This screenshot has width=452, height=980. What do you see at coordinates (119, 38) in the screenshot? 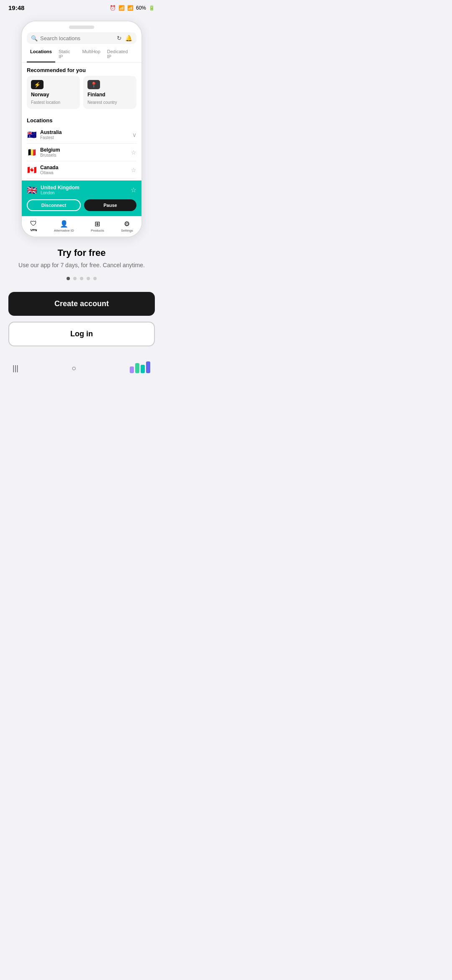
I see `refresh-icon: ↻` at bounding box center [119, 38].